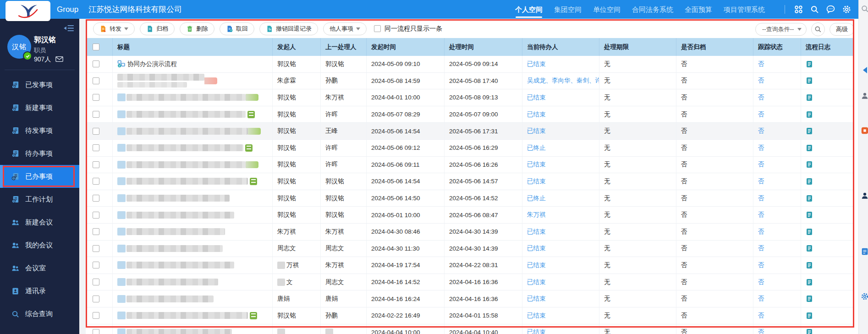 This screenshot has width=868, height=334. Describe the element at coordinates (470, 299) in the screenshot. I see `table-row: 唐娟唐娟2024-04-16 16:242024-04-16 16:36已结束无…` at that location.